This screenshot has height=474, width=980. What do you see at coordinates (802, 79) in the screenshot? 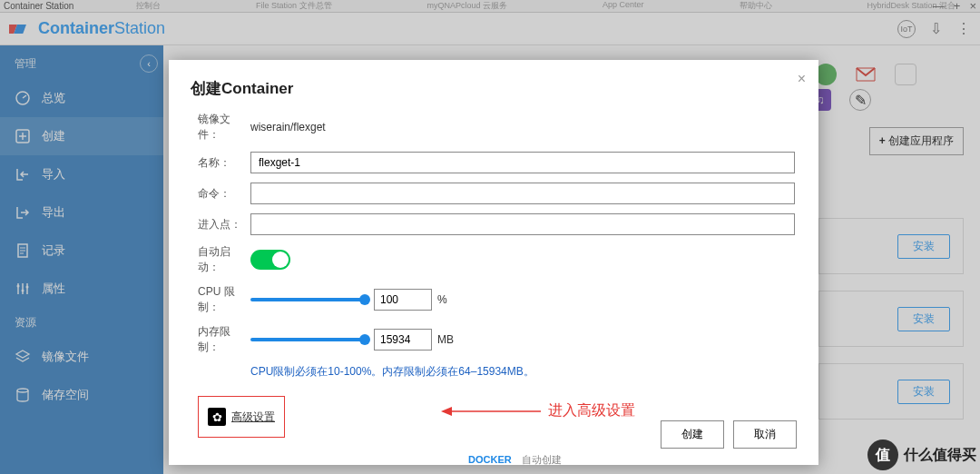
I see `close-icon: ×` at bounding box center [802, 79].